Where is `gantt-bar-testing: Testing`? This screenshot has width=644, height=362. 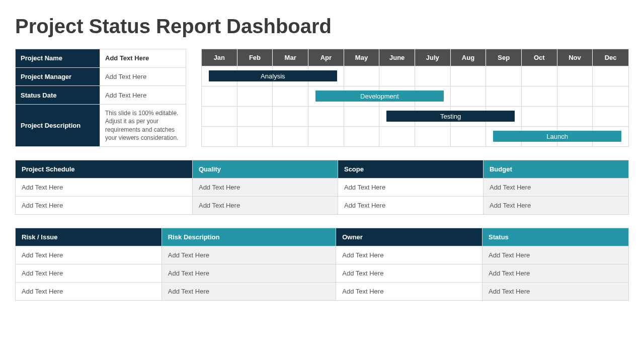
gantt-bar-testing: Testing is located at coordinates (450, 116).